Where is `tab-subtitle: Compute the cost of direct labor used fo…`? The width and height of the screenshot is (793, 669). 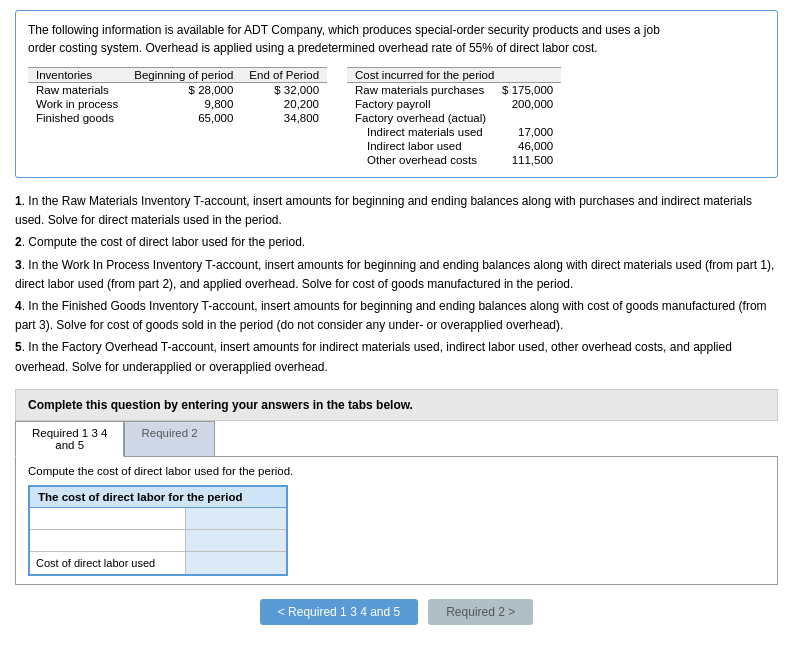
tab-subtitle: Compute the cost of direct labor used fo… is located at coordinates (396, 471).